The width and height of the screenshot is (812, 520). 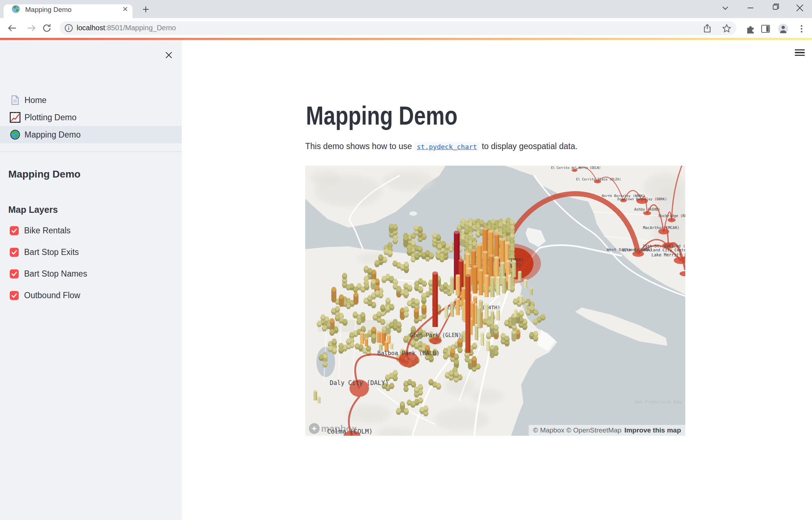 What do you see at coordinates (12, 28) in the screenshot?
I see `back-button` at bounding box center [12, 28].